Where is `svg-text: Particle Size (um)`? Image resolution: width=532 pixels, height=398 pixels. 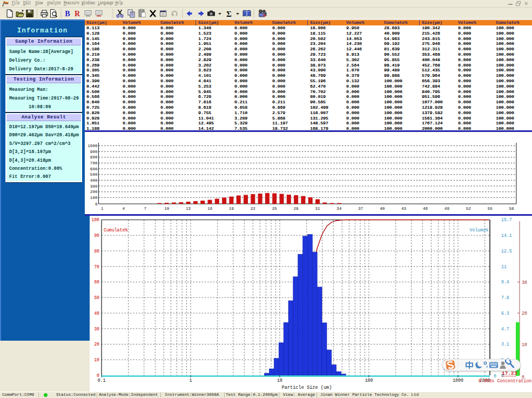
svg-text: Particle Size (um) is located at coordinates (307, 388).